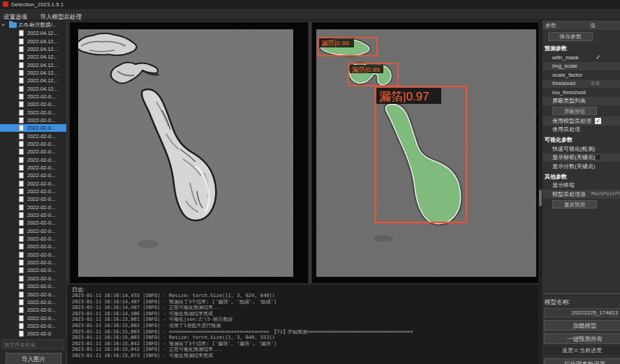  What do you see at coordinates (575, 204) in the screenshot?
I see `param-button: 重新预测` at bounding box center [575, 204].